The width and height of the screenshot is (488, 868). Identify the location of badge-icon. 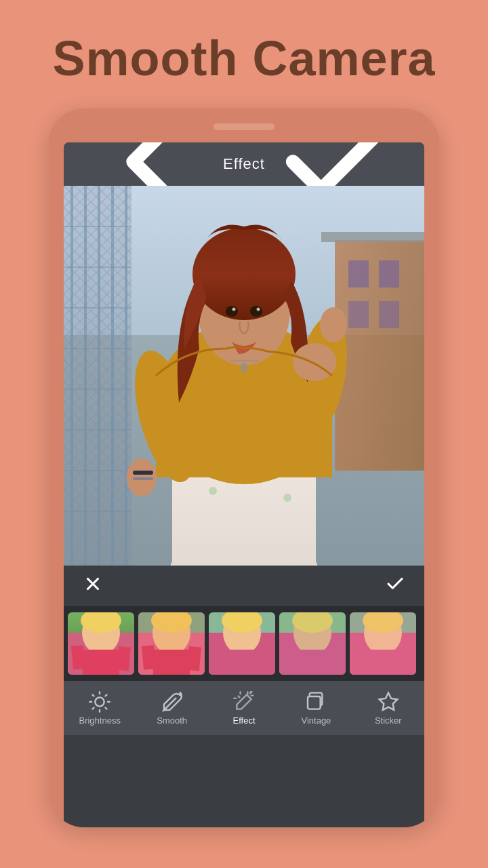
(388, 702).